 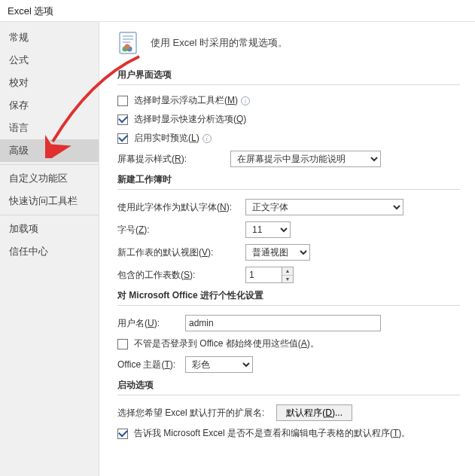 I want to click on row-default-ext: 选择您希望 Excel 默认打开的扩展名: 默认程序(D)..., so click(x=289, y=413).